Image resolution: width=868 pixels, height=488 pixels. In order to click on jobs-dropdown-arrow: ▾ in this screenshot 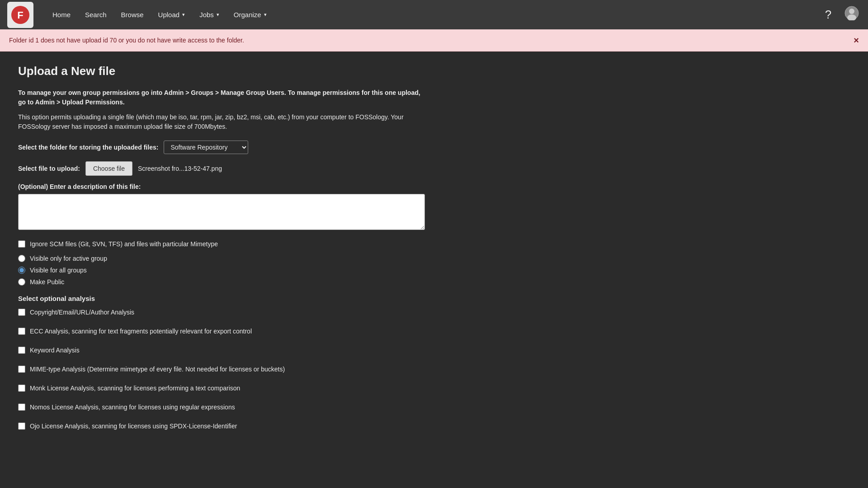, I will do `click(218, 14)`.